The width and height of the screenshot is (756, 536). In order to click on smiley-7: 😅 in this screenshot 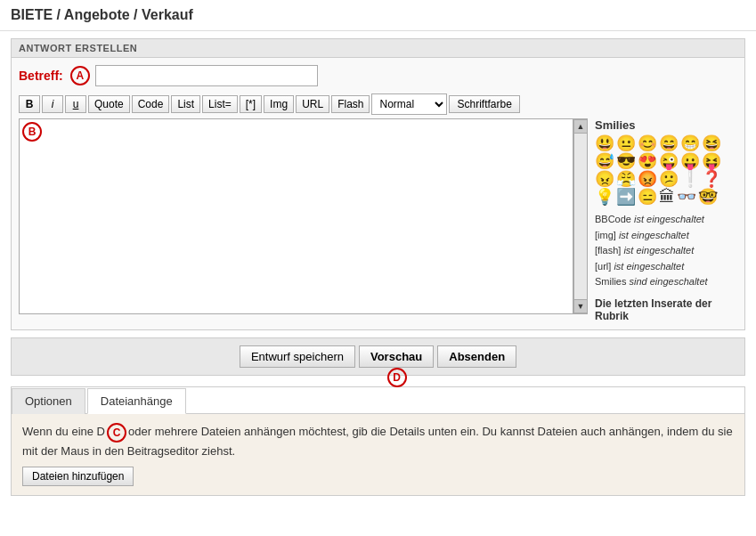, I will do `click(605, 161)`.